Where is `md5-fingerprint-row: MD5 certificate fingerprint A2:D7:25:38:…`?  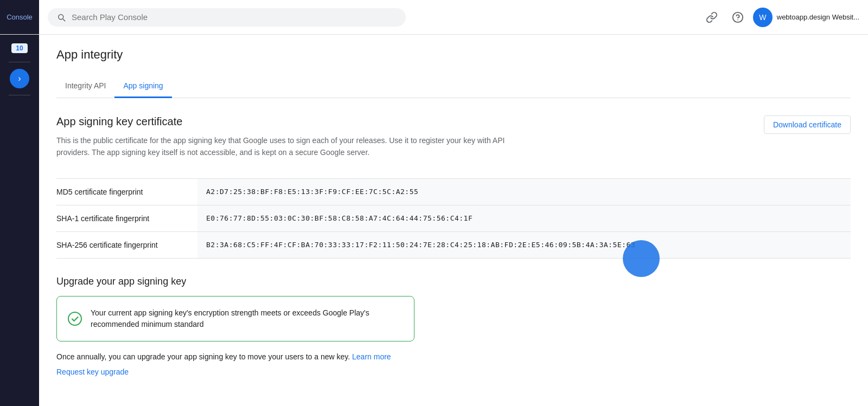
md5-fingerprint-row: MD5 certificate fingerprint A2:D7:25:38:… is located at coordinates (454, 192).